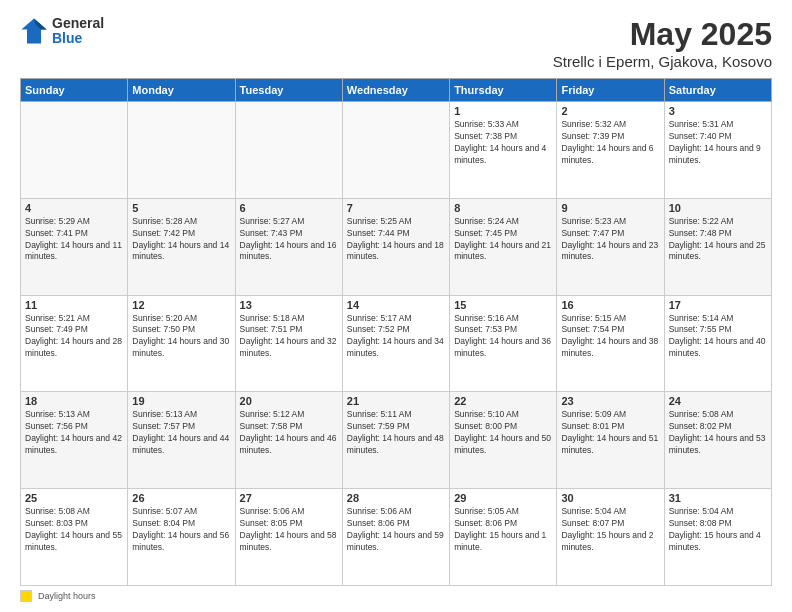 This screenshot has height=612, width=792. What do you see at coordinates (26, 596) in the screenshot?
I see `legend-box` at bounding box center [26, 596].